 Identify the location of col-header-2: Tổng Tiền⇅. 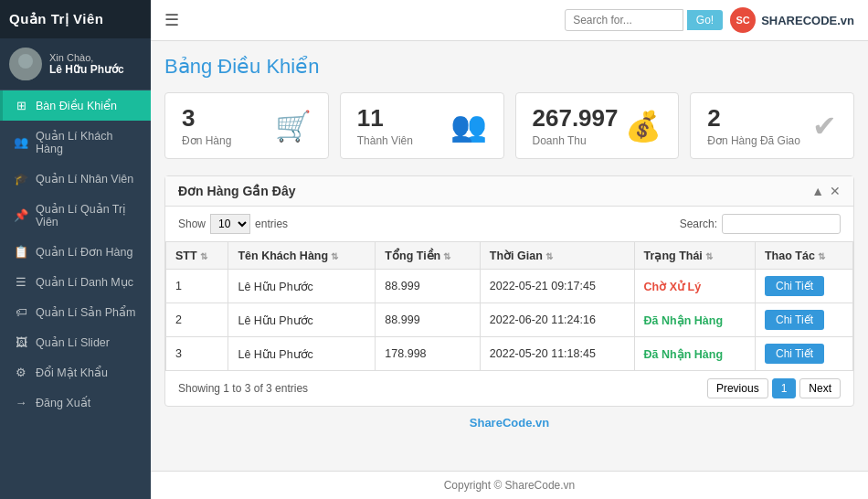
(428, 256).